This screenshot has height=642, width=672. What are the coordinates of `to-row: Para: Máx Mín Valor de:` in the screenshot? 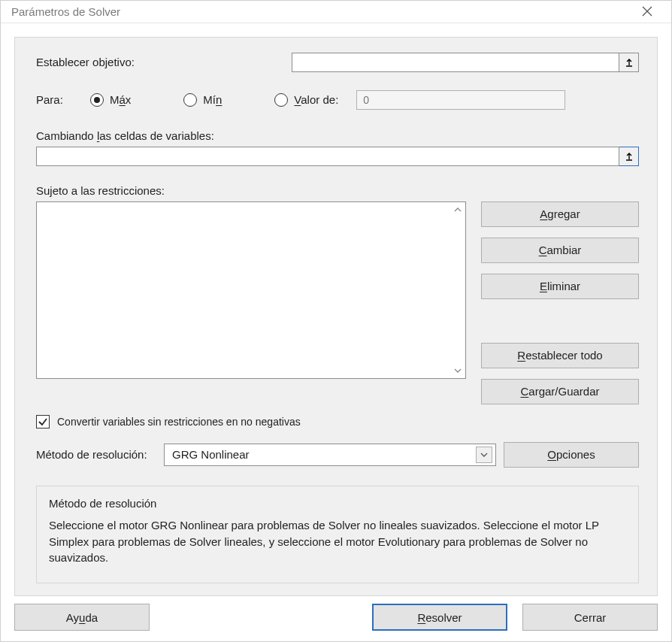 It's located at (338, 100).